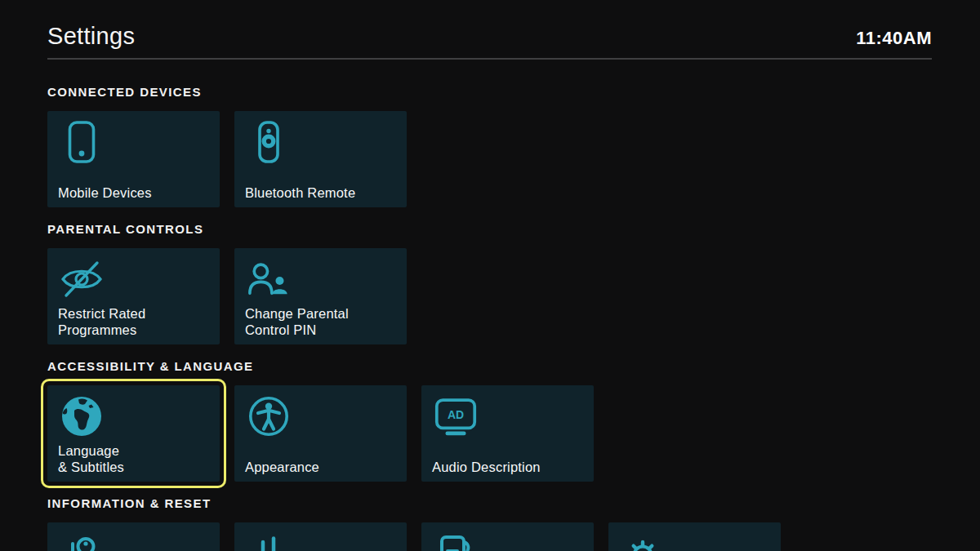  I want to click on key-icon, so click(82, 542).